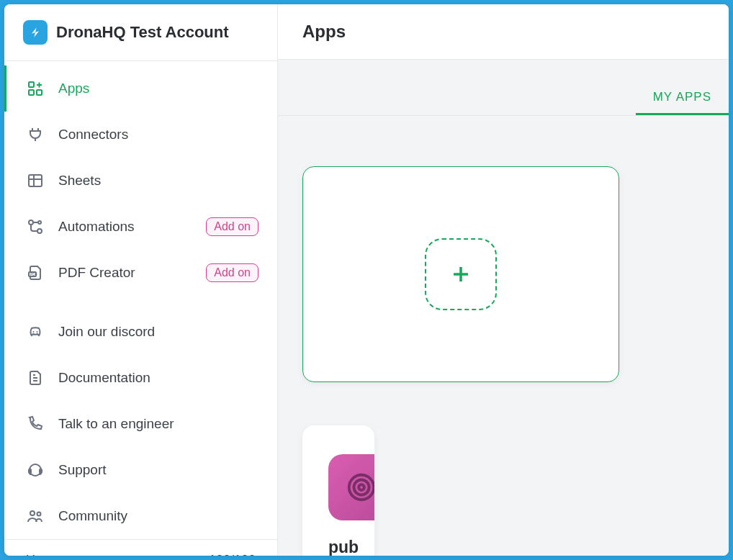  I want to click on target-icon, so click(360, 487).